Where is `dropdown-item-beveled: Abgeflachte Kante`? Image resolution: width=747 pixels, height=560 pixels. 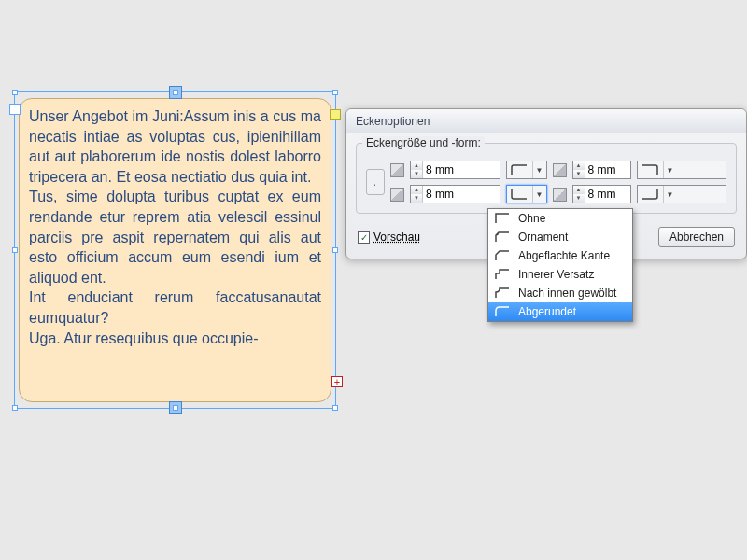
dropdown-item-beveled: Abgeflachte Kante is located at coordinates (560, 256).